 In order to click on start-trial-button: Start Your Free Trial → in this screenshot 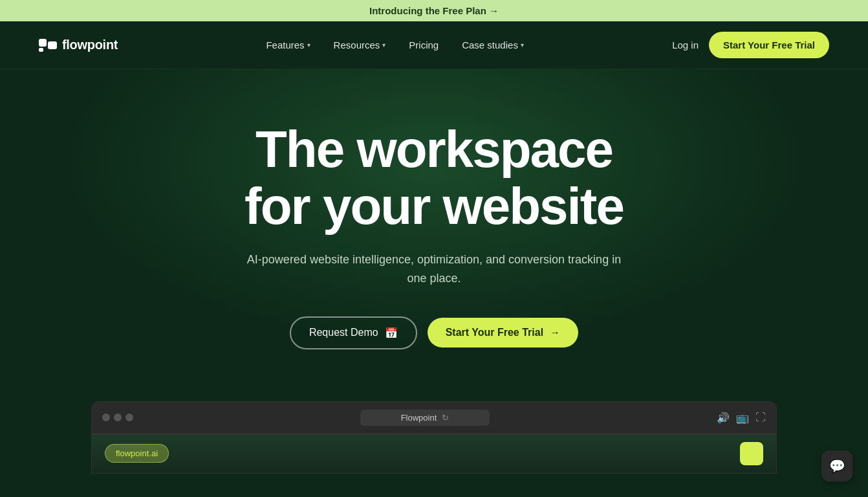, I will do `click(503, 333)`.